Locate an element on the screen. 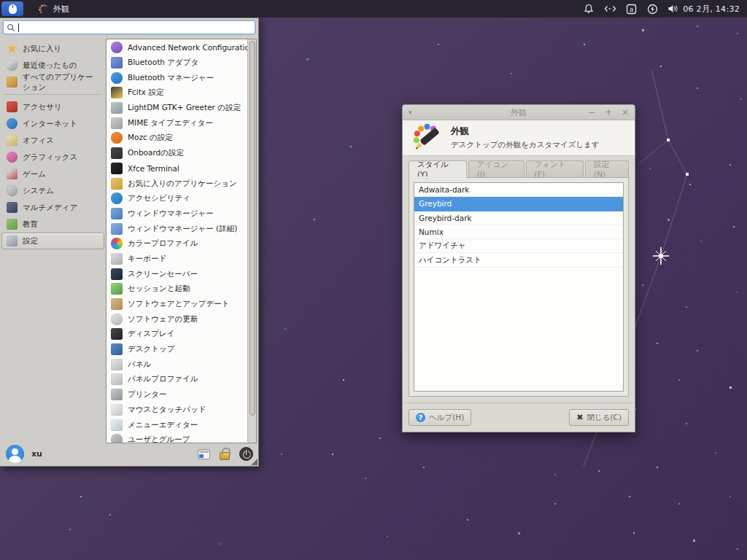  tab-スタイル(Y): スタイル(Y) is located at coordinates (438, 169).